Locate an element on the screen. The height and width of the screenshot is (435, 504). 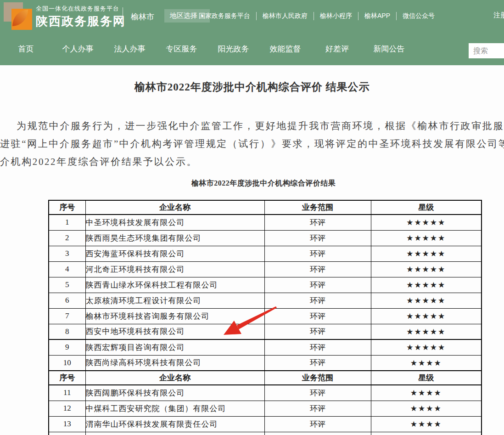
company-name: 陕西尚绿高科环境科技有限公司 is located at coordinates (175, 363).